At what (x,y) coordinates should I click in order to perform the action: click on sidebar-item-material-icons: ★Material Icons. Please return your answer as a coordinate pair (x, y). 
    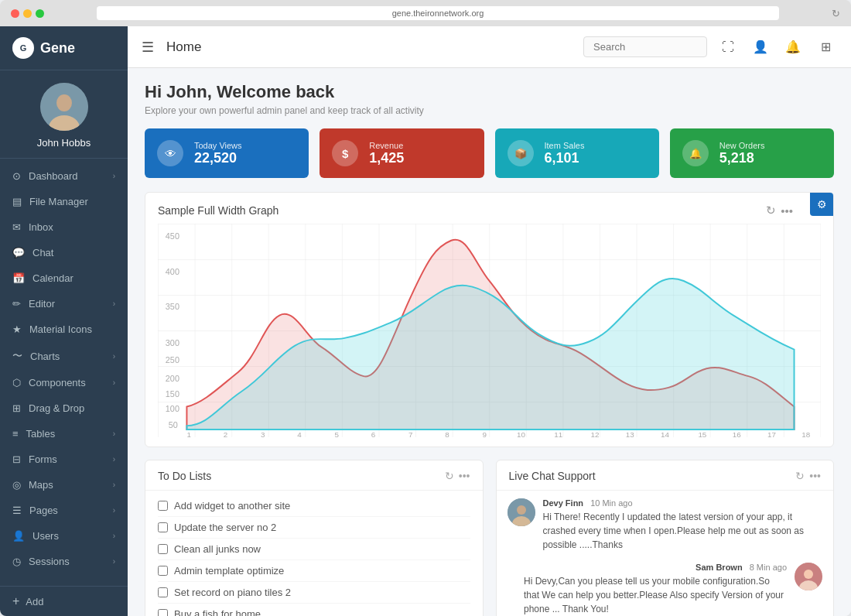
    Looking at the image, I should click on (63, 330).